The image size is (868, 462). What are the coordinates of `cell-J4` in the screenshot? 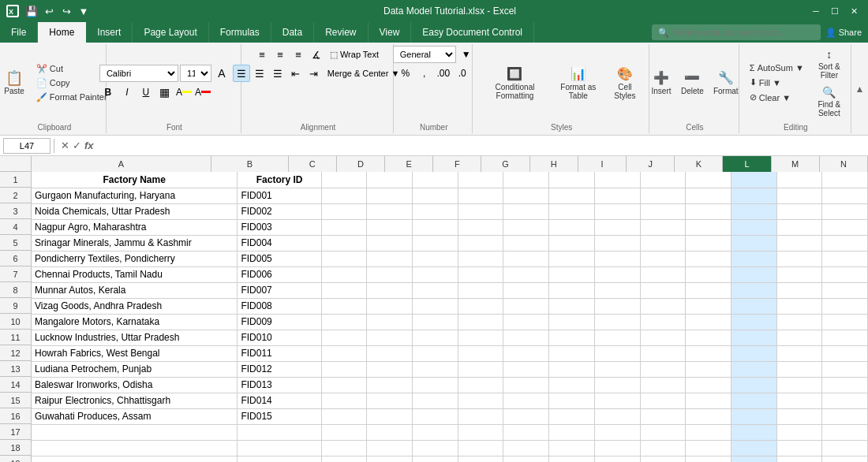 It's located at (663, 227).